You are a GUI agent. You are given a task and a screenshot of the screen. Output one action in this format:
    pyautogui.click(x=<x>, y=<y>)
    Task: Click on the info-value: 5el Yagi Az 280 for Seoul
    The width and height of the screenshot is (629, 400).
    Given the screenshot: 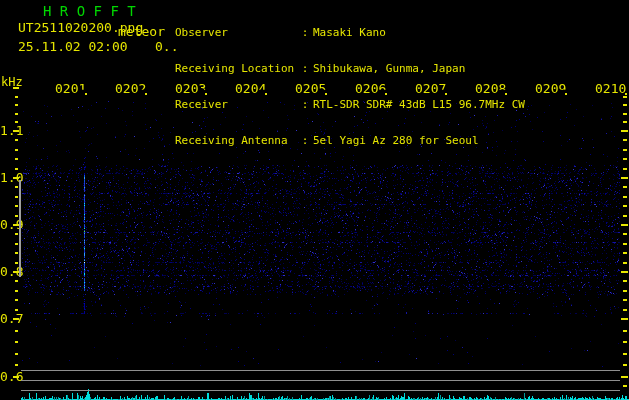 What is the action you would take?
    pyautogui.click(x=396, y=141)
    